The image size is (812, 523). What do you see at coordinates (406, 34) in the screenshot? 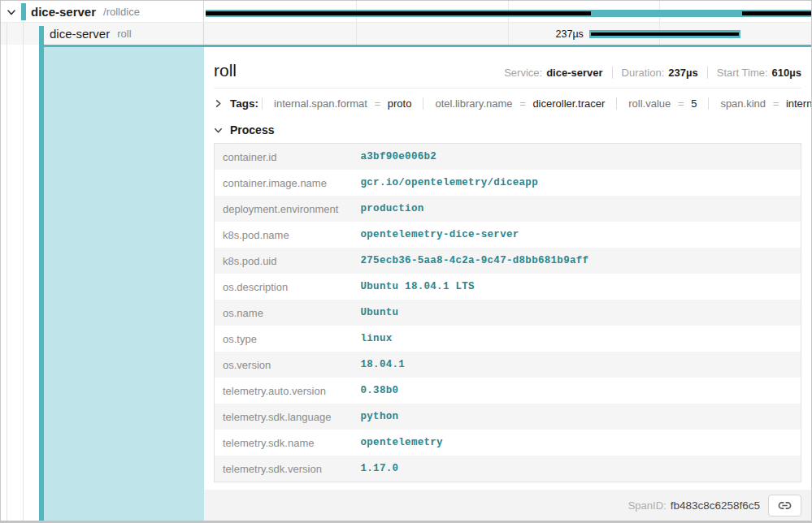
I see `span-row-roll: dice-server roll 237µs` at bounding box center [406, 34].